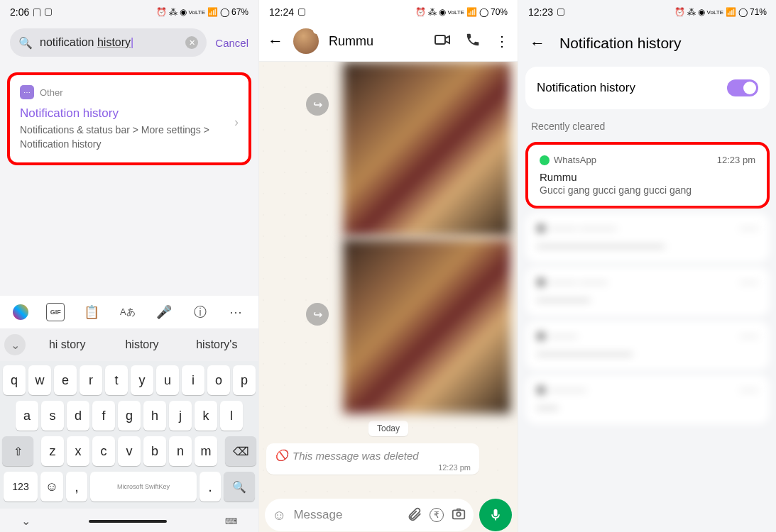 The height and width of the screenshot is (532, 776). Describe the element at coordinates (502, 41) in the screenshot. I see `more-icon: ⋮` at that location.